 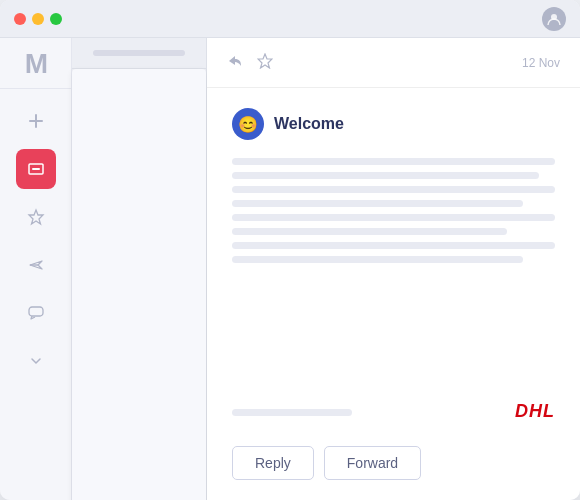 I want to click on email-actions-bottom: Reply Forward, so click(x=394, y=466).